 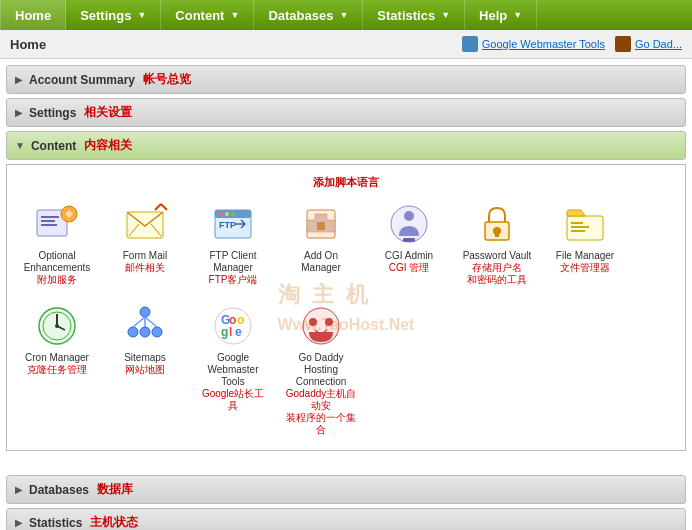 I want to click on header-row: Home Google Webmaster Tools Go Dad..., so click(x=346, y=44).